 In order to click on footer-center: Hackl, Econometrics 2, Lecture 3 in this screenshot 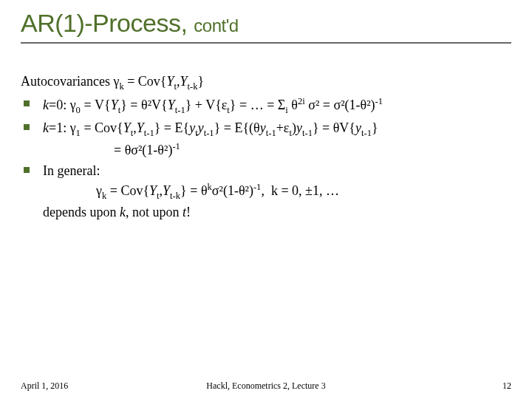, I will do `click(266, 386)`.